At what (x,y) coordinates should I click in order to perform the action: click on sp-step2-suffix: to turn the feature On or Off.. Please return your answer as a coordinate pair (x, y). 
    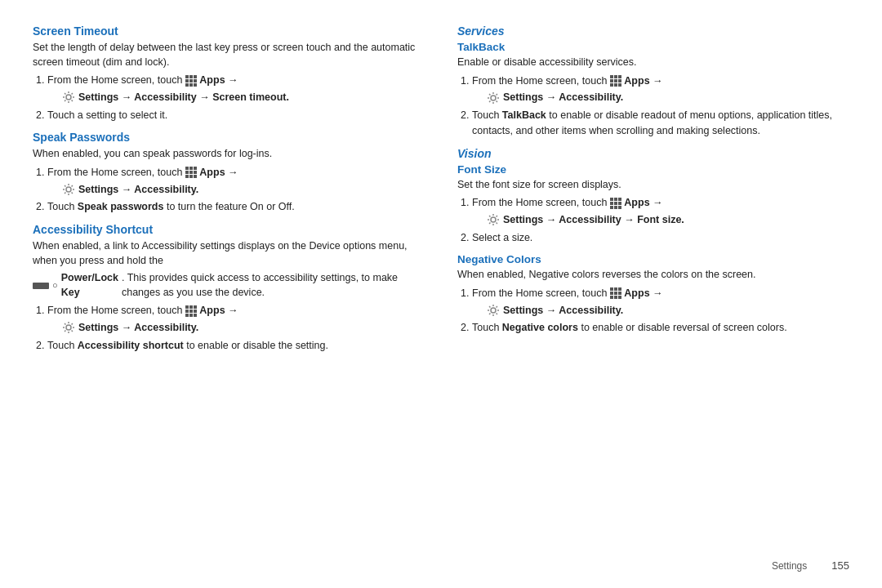
    Looking at the image, I should click on (229, 207).